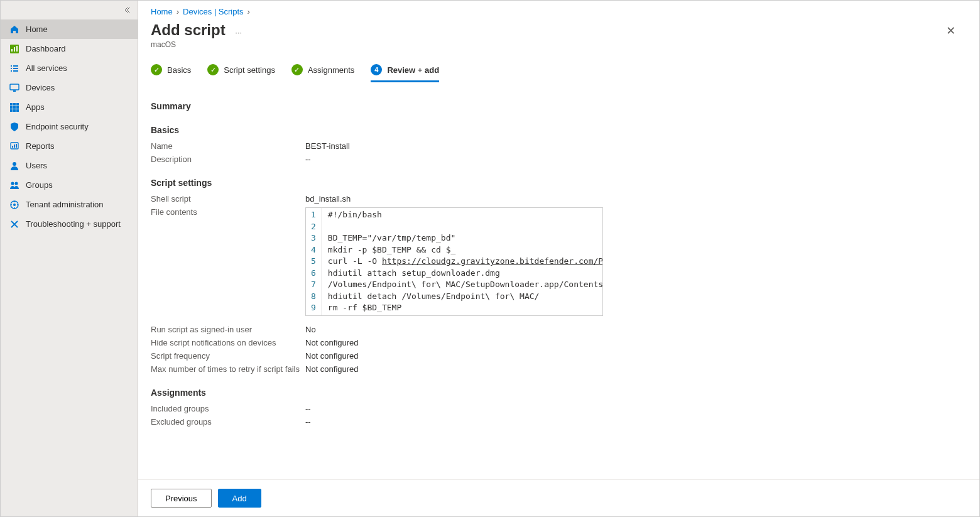  I want to click on sidebar-item-label: Groups, so click(39, 185).